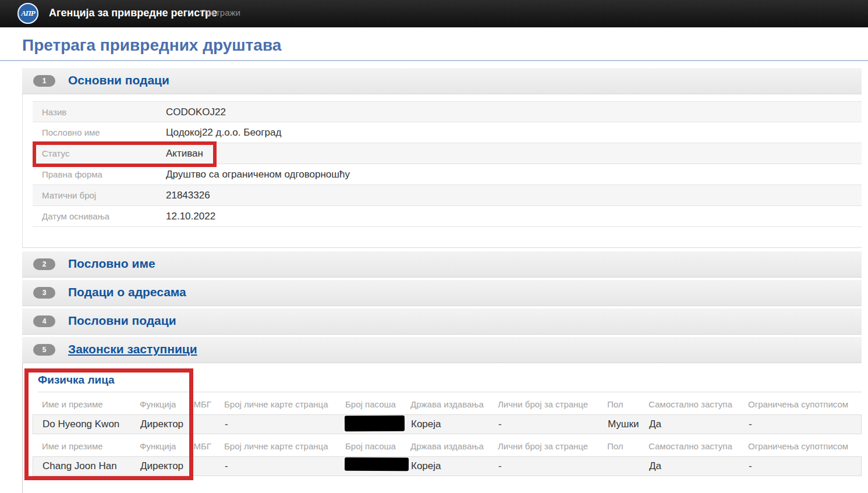 The image size is (868, 493). I want to click on section-bar-legal-representatives: 5 Законски заступници, so click(442, 350).